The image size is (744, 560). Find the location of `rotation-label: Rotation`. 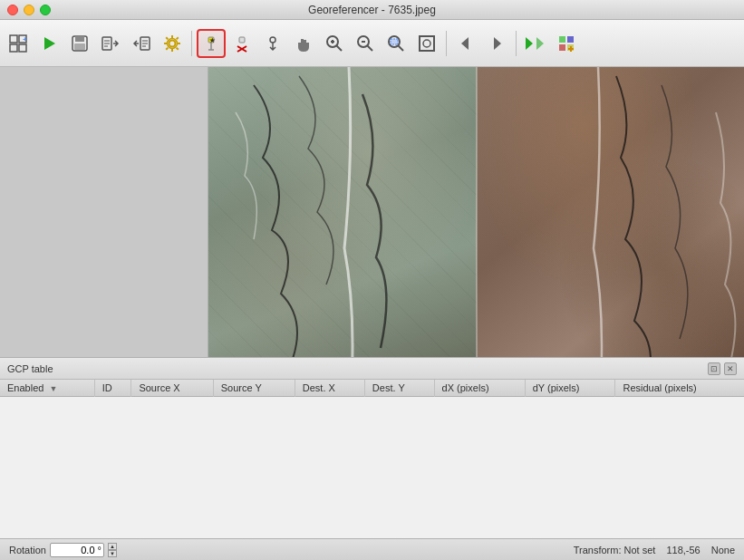

rotation-label: Rotation is located at coordinates (27, 550).